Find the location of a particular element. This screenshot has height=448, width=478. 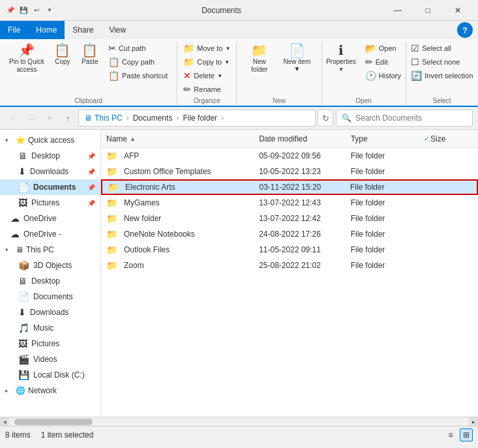

file-date-7: 25-08-2022 21:02 is located at coordinates (305, 265).